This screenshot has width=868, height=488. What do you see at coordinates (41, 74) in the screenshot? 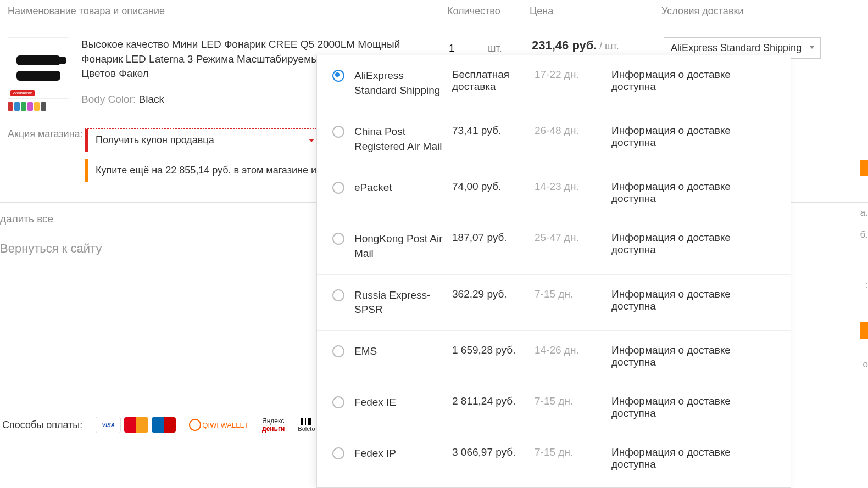
I see `product-thumbnail: Zoomable` at bounding box center [41, 74].